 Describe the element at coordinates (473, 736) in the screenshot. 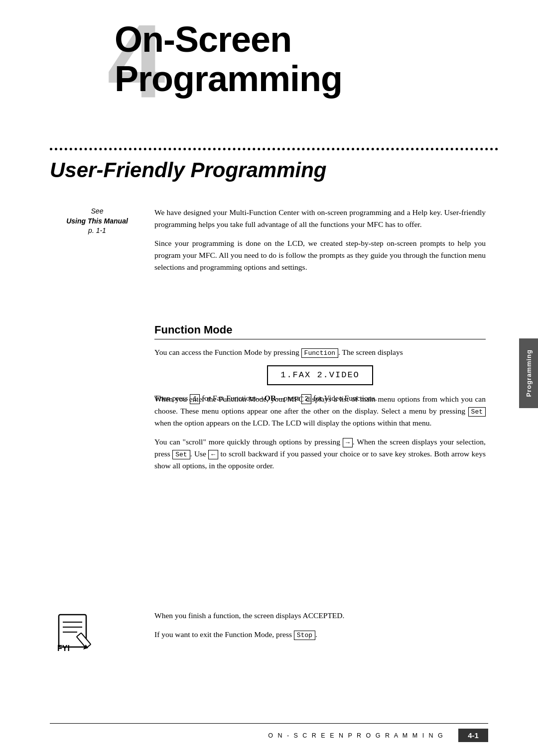

I see `footer-page-number: 4-1` at that location.